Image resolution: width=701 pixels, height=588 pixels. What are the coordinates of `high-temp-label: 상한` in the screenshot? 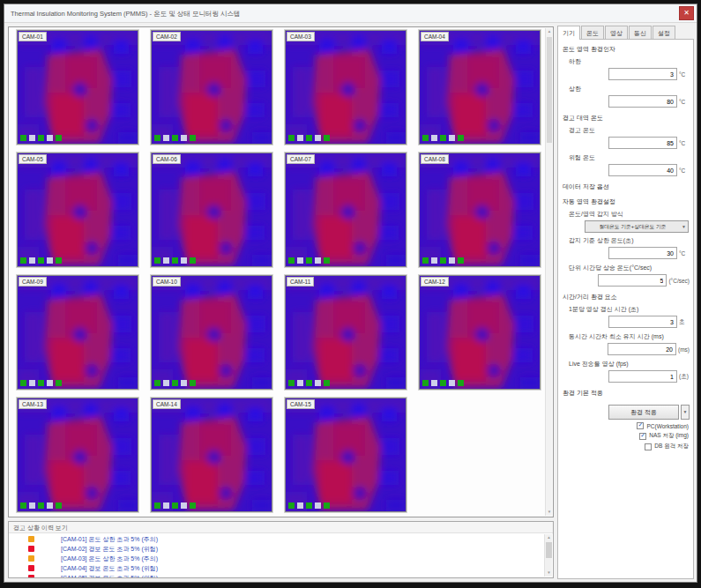 It's located at (630, 89).